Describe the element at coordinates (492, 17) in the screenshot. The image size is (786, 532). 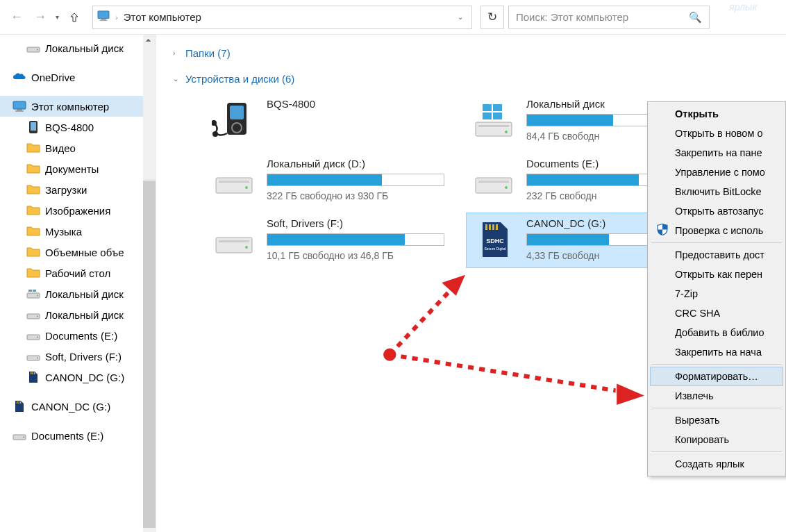
I see `refresh-button: ↻` at that location.